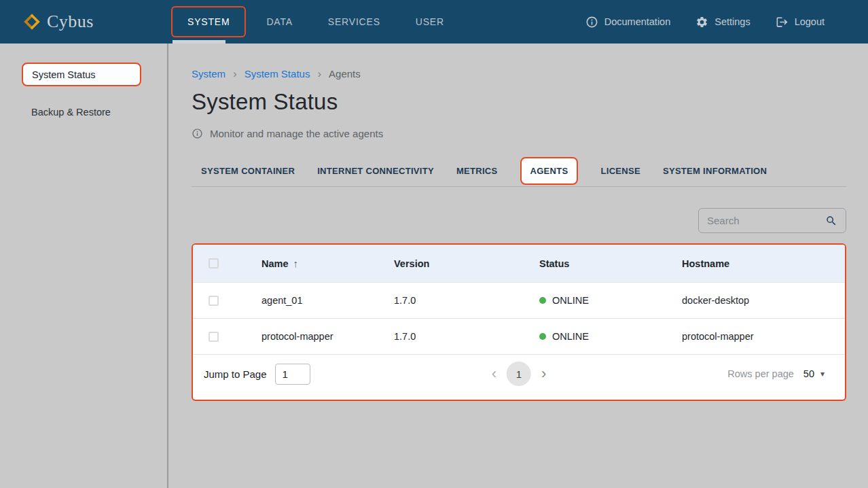 This screenshot has height=488, width=868. What do you see at coordinates (345, 73) in the screenshot?
I see `breadcrumb-agents: Agents` at bounding box center [345, 73].